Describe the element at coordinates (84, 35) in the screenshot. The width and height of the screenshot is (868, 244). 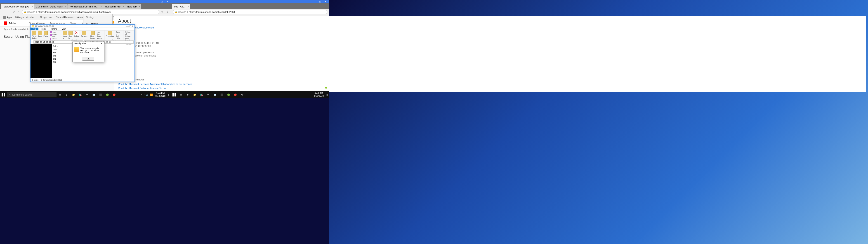
I see `rename-button: Rename` at that location.